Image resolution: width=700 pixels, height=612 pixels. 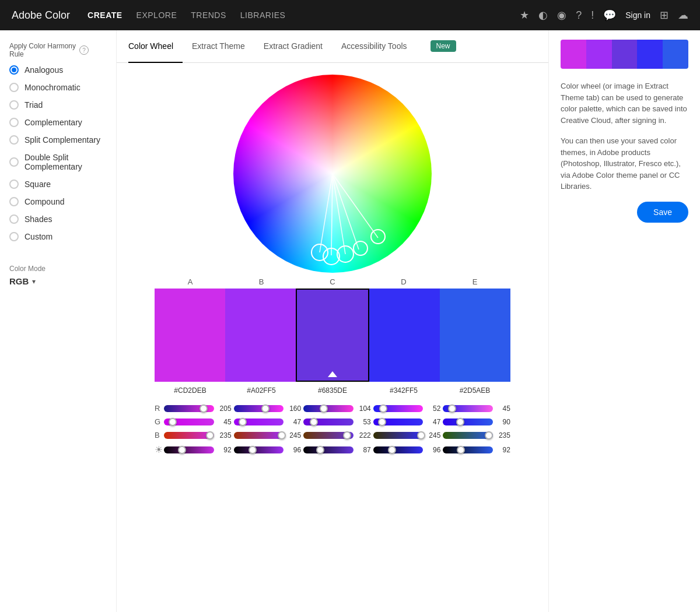 What do you see at coordinates (475, 335) in the screenshot?
I see `swatch-e` at bounding box center [475, 335].